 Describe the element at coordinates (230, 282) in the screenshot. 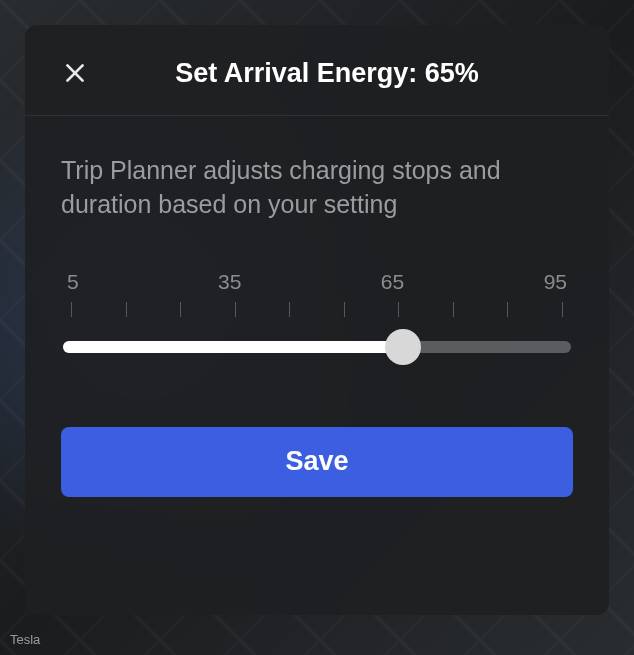

I see `slider-label: 35` at that location.